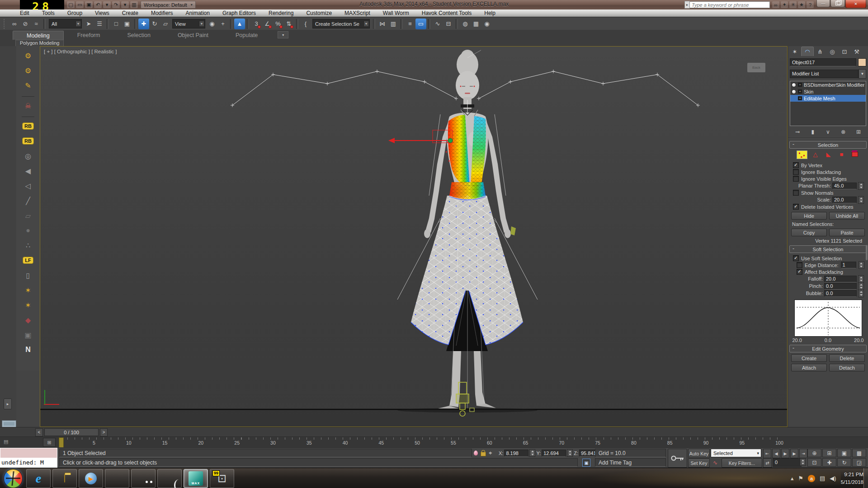 This screenshot has width=868, height=488. I want to click on listener-macro-line, so click(29, 453).